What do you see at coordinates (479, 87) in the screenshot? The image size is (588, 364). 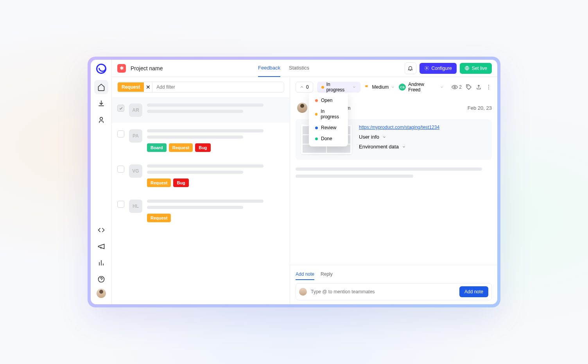 I see `share-icon` at bounding box center [479, 87].